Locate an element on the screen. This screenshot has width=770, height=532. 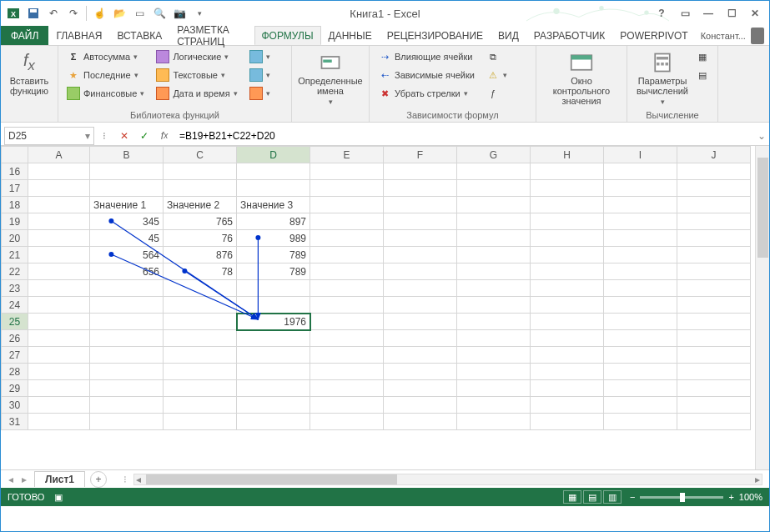
cell-I28 is located at coordinates (641, 372).